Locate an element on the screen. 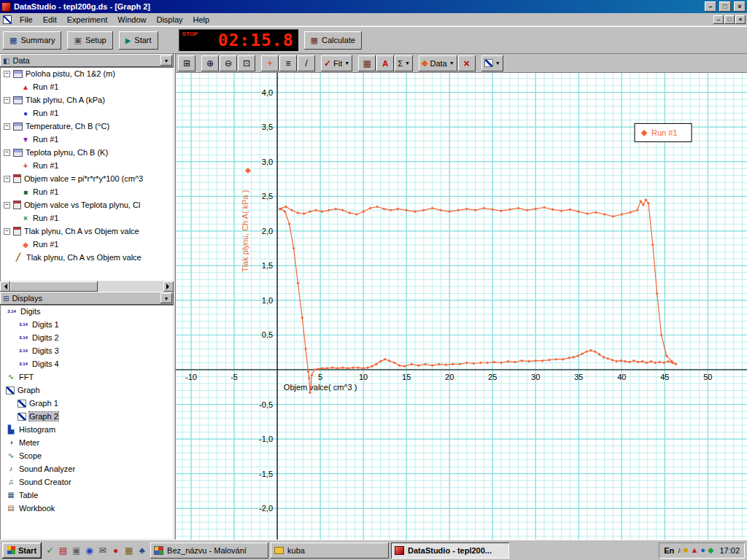 This screenshot has height=560, width=747. display-item-digits-3: 3.14Digits 3 is located at coordinates (87, 351).